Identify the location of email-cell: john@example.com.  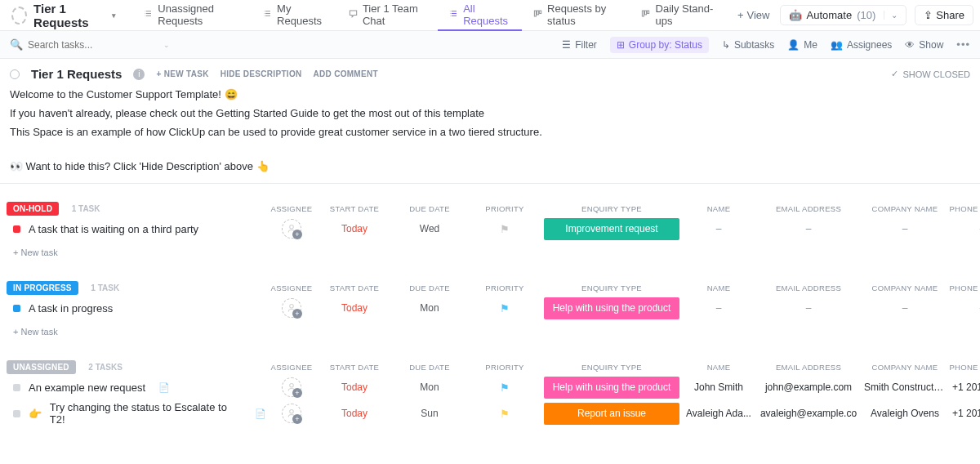
(808, 387).